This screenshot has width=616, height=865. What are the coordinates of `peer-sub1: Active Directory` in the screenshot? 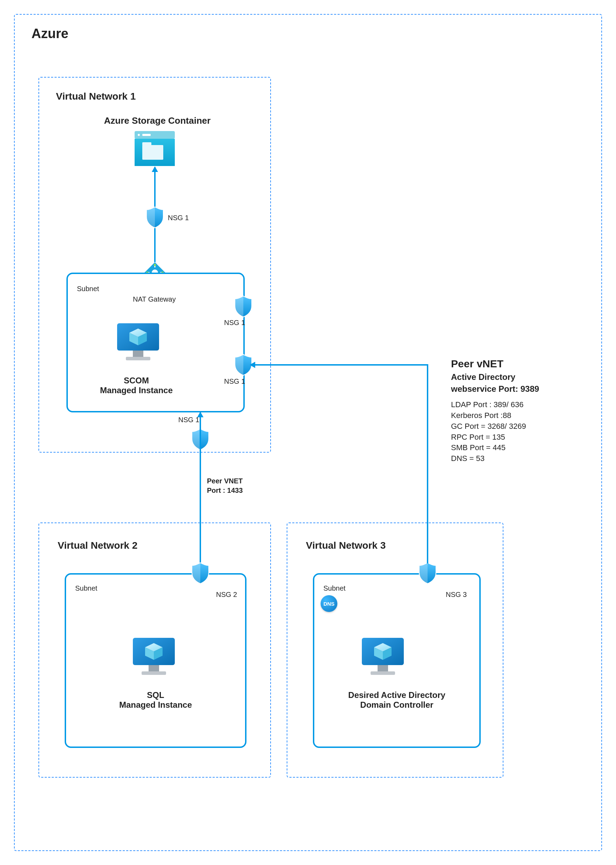 It's located at (521, 377).